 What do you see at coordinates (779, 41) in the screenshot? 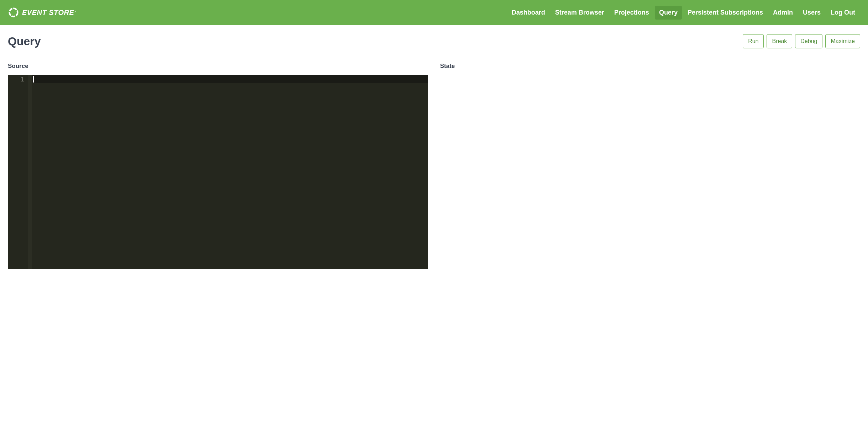
I see `break-button: Break` at bounding box center [779, 41].